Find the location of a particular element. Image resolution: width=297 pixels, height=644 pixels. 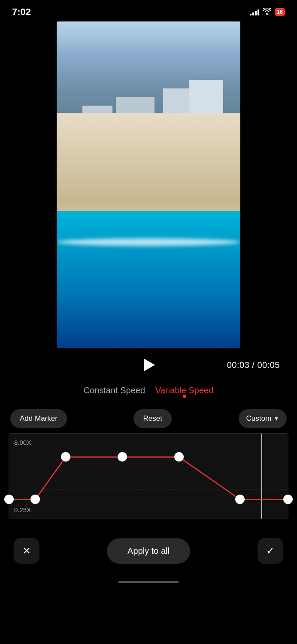

battery-badge: 16 is located at coordinates (280, 12).